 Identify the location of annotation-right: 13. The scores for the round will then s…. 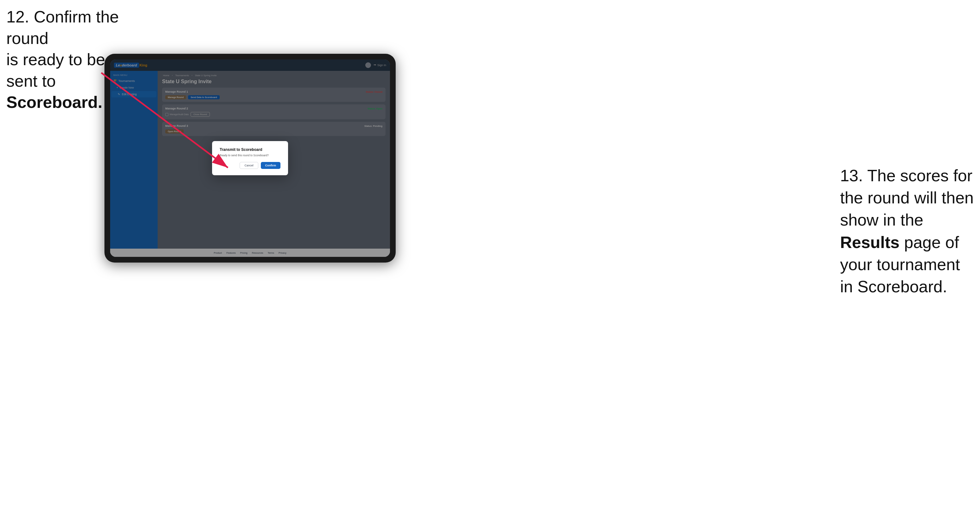
(907, 231).